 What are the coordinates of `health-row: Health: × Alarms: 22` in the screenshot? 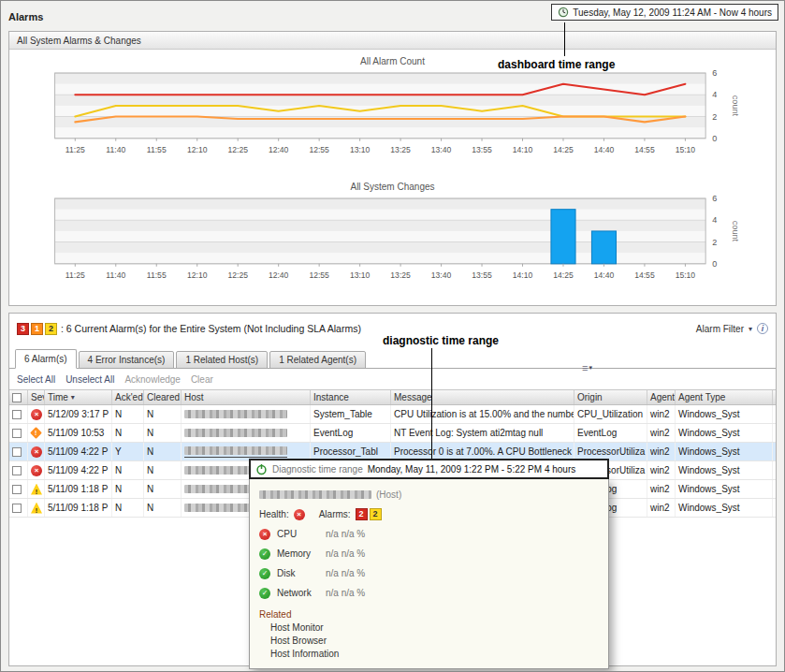 It's located at (429, 514).